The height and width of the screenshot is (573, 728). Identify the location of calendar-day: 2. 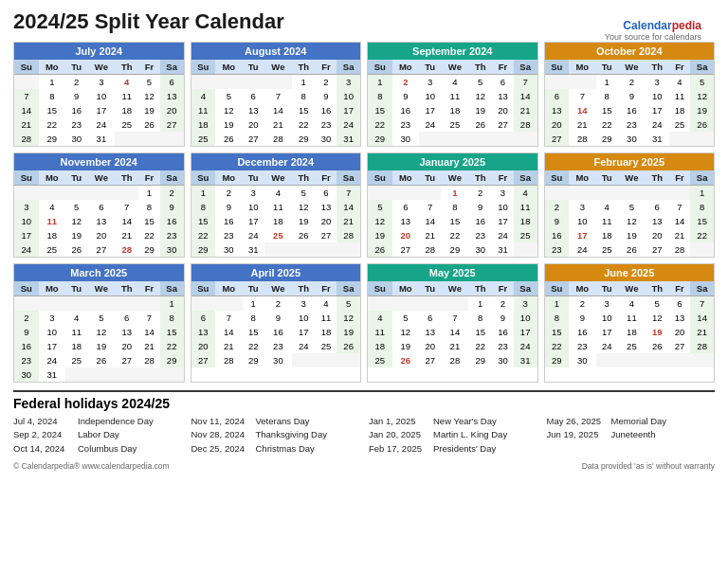
(76, 82).